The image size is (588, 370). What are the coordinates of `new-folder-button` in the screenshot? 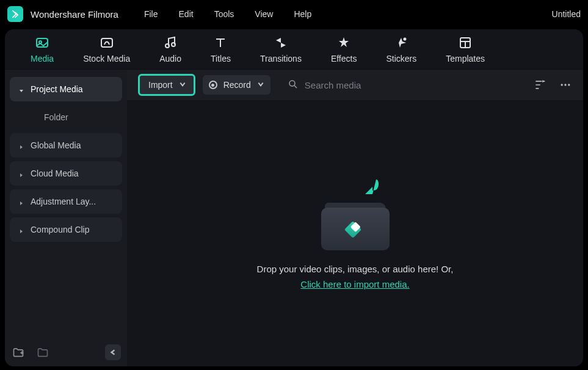 It's located at (18, 352).